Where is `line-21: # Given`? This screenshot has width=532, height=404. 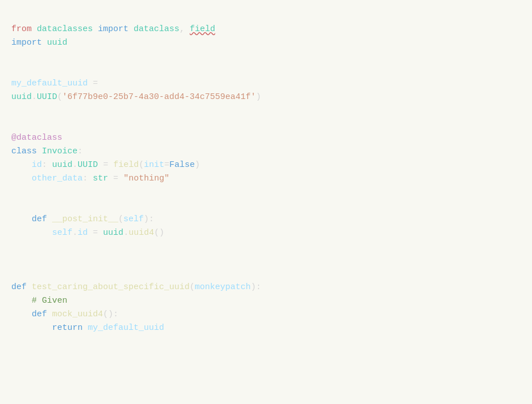
line-21: # Given is located at coordinates (40, 301).